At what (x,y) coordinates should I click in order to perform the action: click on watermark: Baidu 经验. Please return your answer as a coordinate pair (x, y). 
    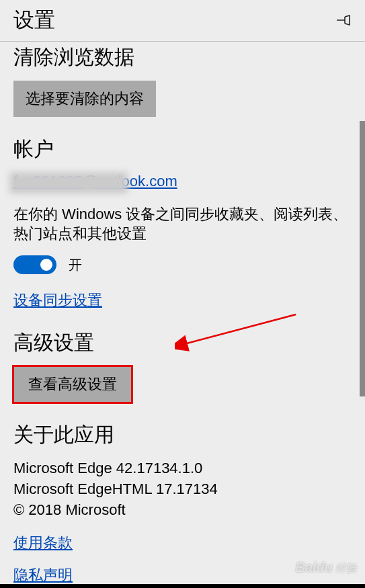
    Looking at the image, I should click on (326, 568).